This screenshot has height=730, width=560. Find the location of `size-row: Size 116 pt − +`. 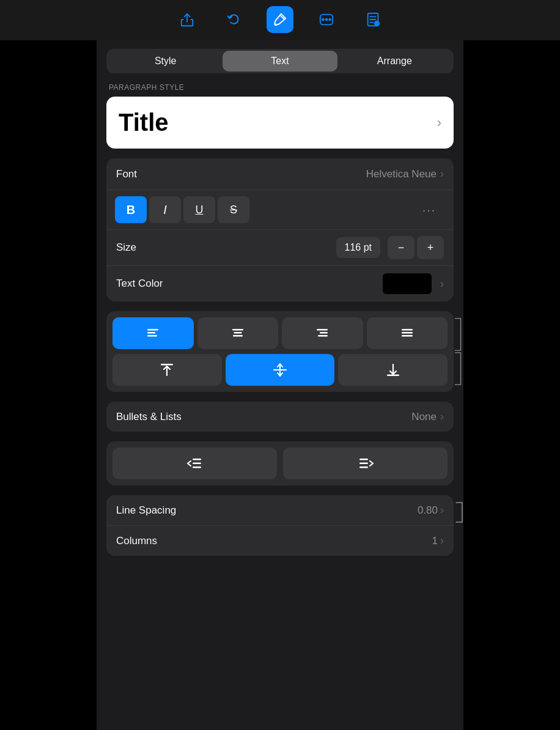

size-row: Size 116 pt − + is located at coordinates (280, 248).